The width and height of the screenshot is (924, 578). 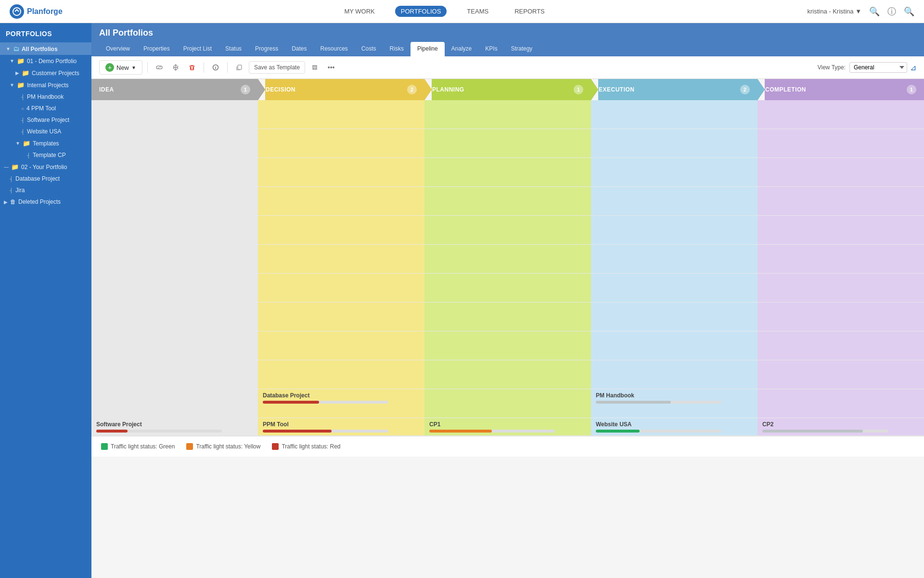 What do you see at coordinates (508, 90) in the screenshot?
I see `pipeline-header-planning: PLANNING 1` at bounding box center [508, 90].